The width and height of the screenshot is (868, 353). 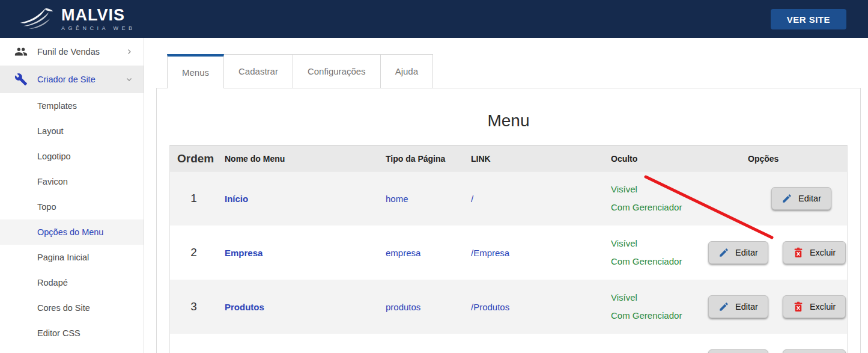 What do you see at coordinates (258, 71) in the screenshot?
I see `tab-label: Cadastrar` at bounding box center [258, 71].